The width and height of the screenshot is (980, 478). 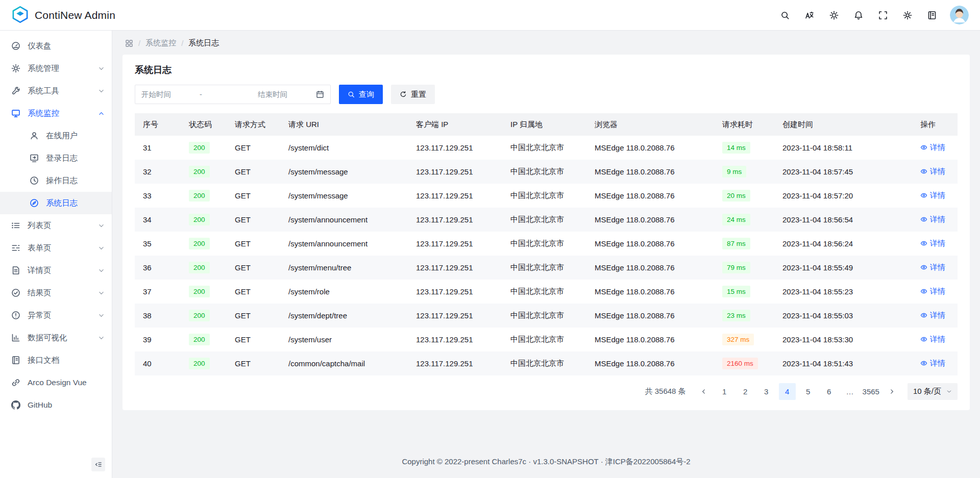 What do you see at coordinates (16, 225) in the screenshot?
I see `list-icon` at bounding box center [16, 225].